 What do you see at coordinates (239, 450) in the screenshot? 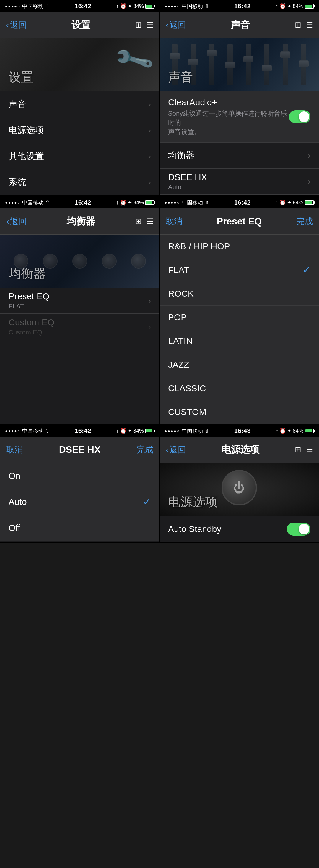
I see `nav-bar-power: ‹ 返回 电源选项 ⊞ ☰` at bounding box center [239, 450].